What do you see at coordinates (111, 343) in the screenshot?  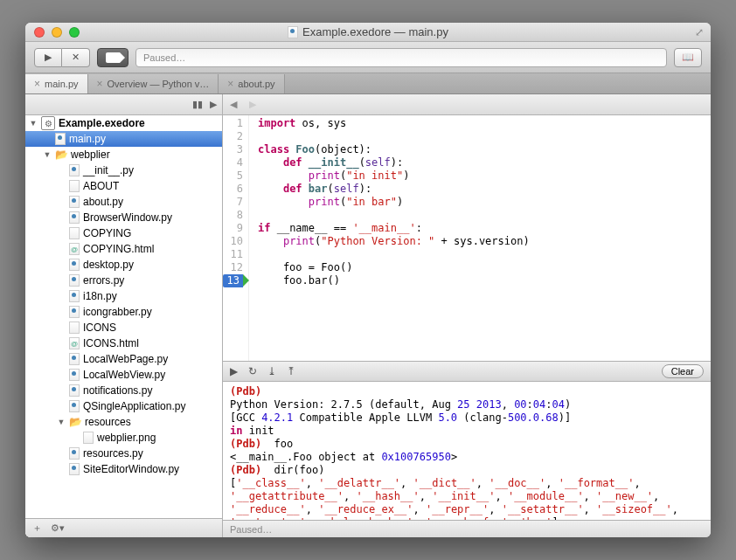 I see `tree-item-label: ICONS.html` at bounding box center [111, 343].